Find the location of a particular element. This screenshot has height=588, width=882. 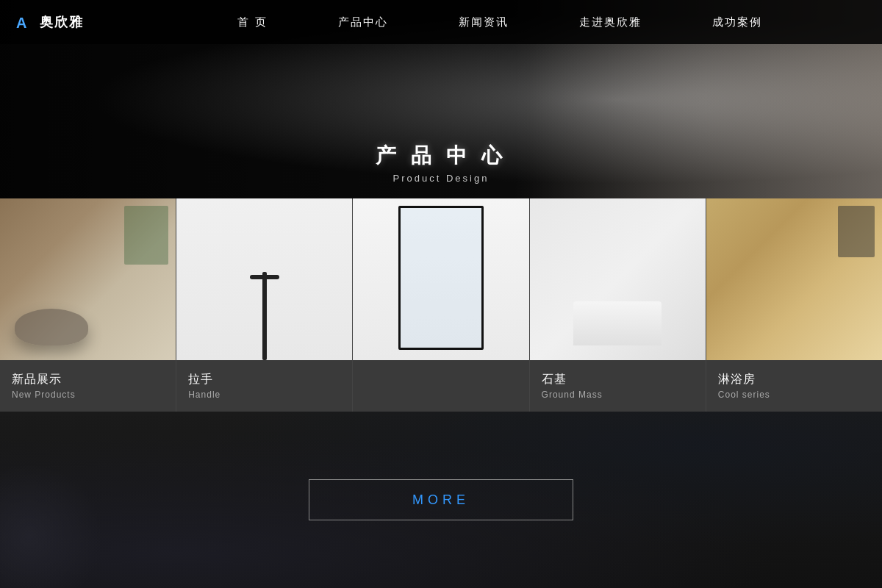

product-cn-ground-mass: 石基 is located at coordinates (617, 379).